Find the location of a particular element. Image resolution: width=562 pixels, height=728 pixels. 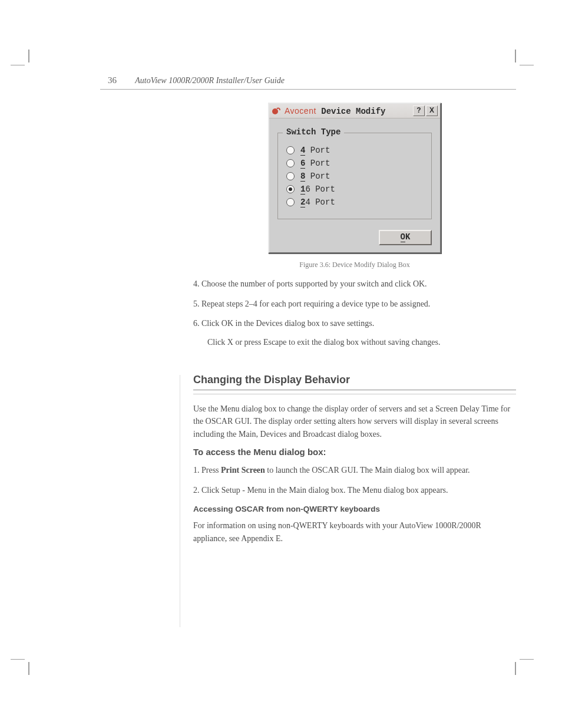

radio-24-port: 24 Port is located at coordinates (355, 202).